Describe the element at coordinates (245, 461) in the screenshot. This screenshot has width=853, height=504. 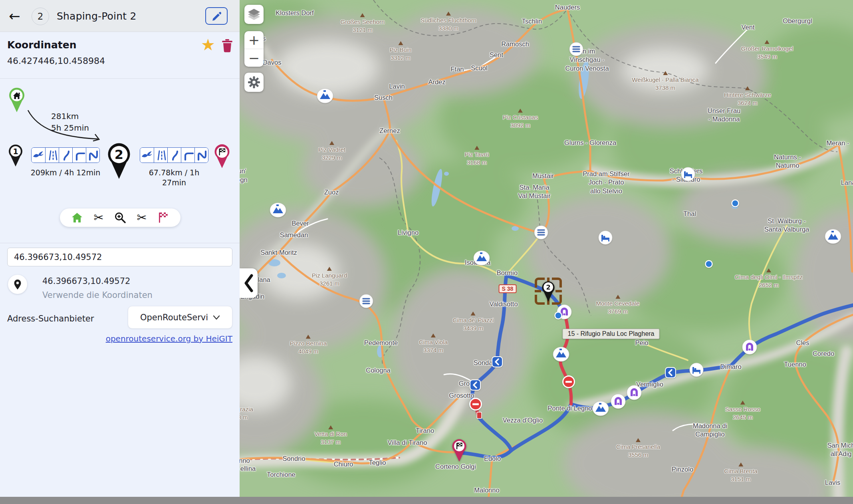
I see `map-place-label: nno` at that location.